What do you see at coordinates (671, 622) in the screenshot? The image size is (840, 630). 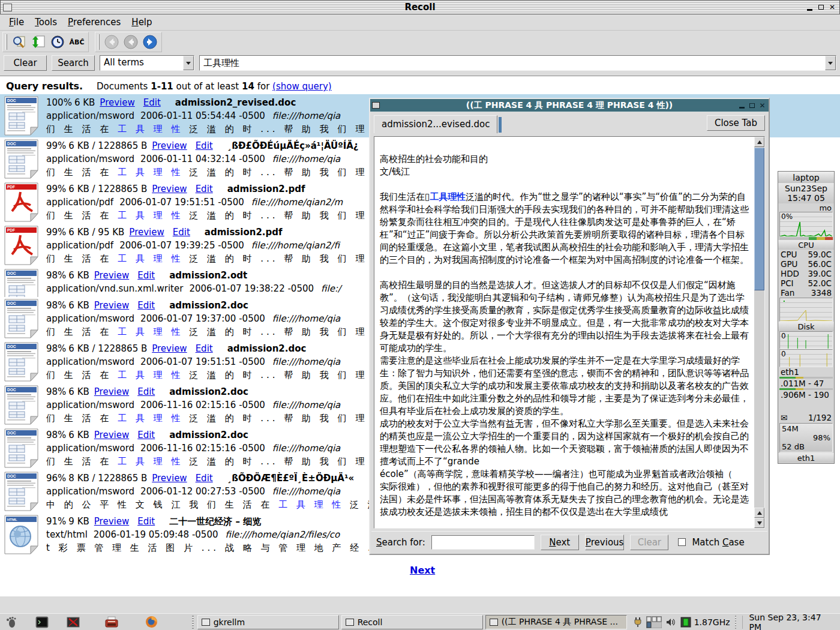 I see `volume-icon` at bounding box center [671, 622].